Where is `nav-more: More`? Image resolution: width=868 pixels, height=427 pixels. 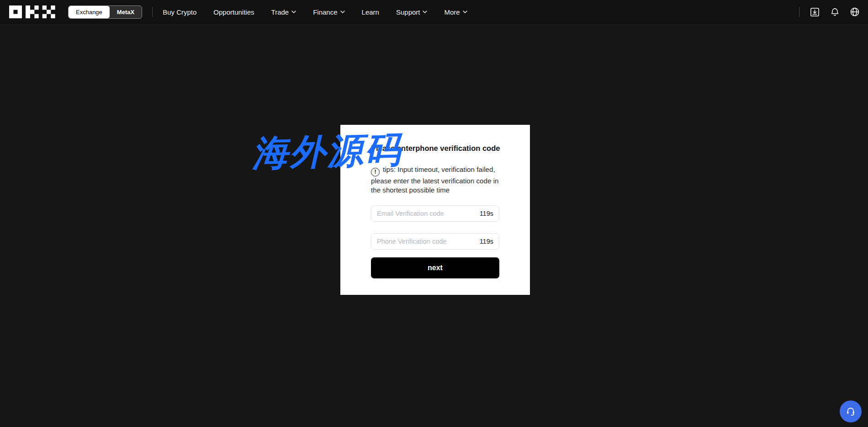
nav-more: More is located at coordinates (455, 12).